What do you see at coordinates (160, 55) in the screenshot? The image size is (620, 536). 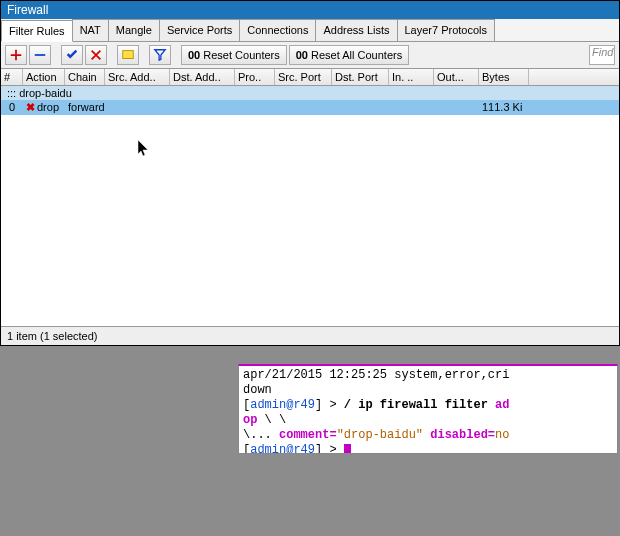 I see `filter-button` at bounding box center [160, 55].